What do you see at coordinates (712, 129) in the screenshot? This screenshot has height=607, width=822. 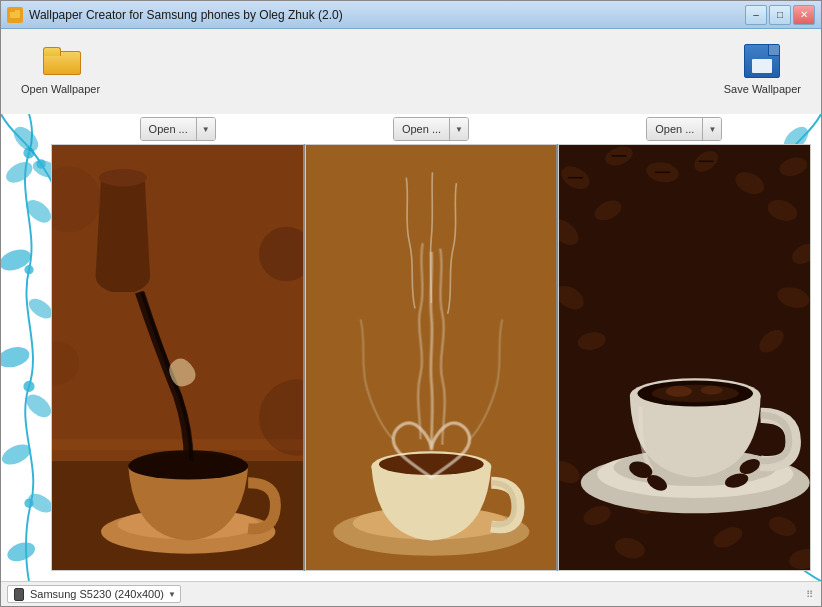 I see `panel-3-dropdown-arrow: ▼` at bounding box center [712, 129].